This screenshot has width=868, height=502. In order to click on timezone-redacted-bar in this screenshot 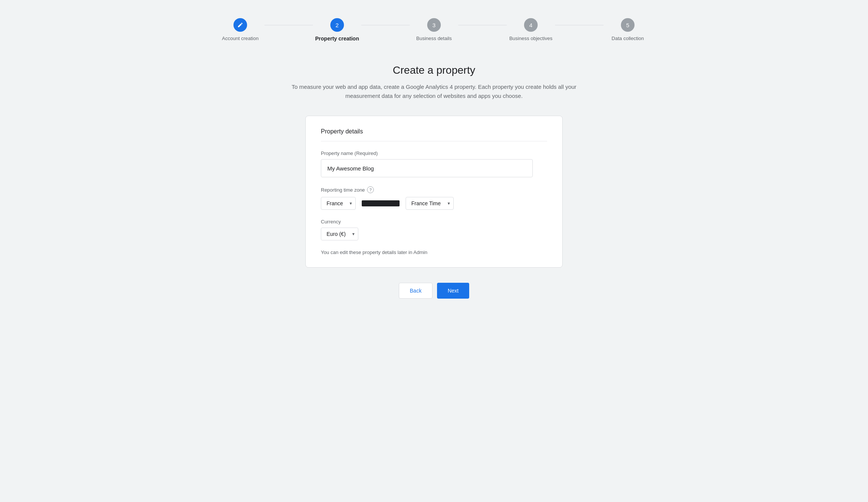, I will do `click(381, 203)`.